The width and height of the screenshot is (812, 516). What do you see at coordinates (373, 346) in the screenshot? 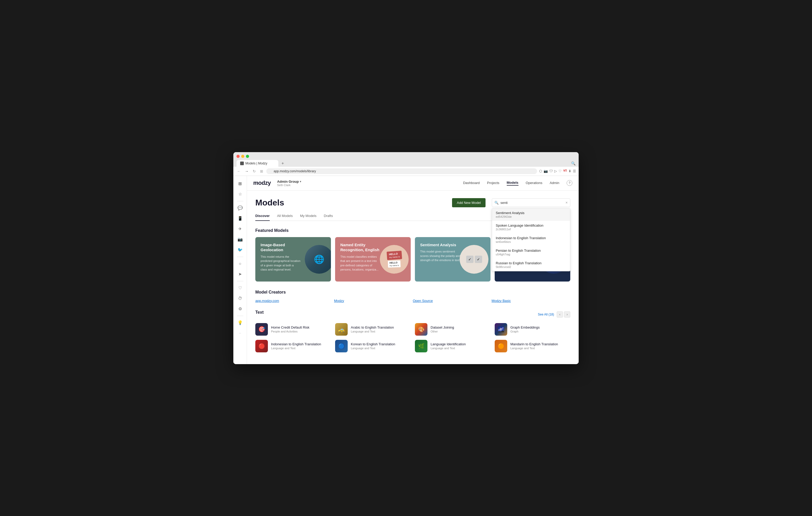
I see `model-item-korean: 🔵 Korean to English Translation Language…` at bounding box center [373, 346].